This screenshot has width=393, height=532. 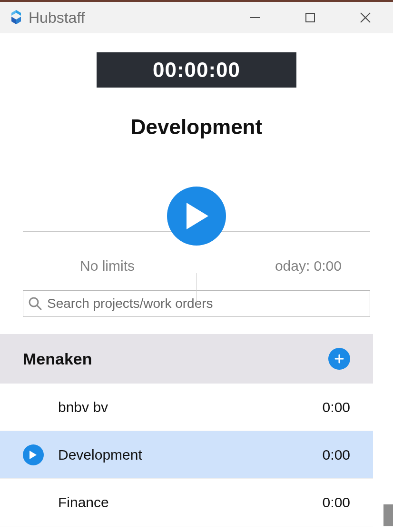 What do you see at coordinates (196, 17) in the screenshot?
I see `titlebar: Hubstaff` at bounding box center [196, 17].